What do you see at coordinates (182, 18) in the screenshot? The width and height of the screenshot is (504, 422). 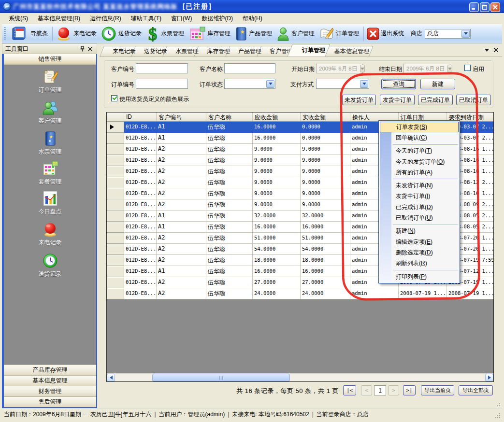 I see `menu-item: 窗口(W)` at bounding box center [182, 18].